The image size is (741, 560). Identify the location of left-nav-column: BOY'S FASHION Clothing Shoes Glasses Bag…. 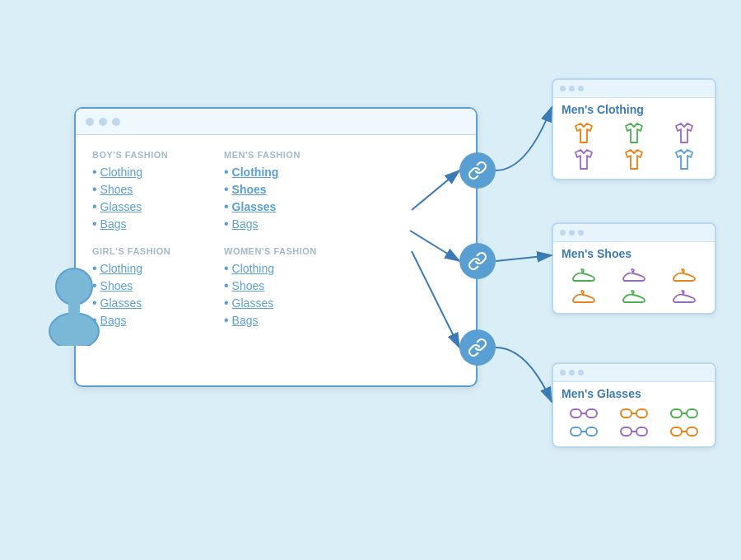
(146, 240).